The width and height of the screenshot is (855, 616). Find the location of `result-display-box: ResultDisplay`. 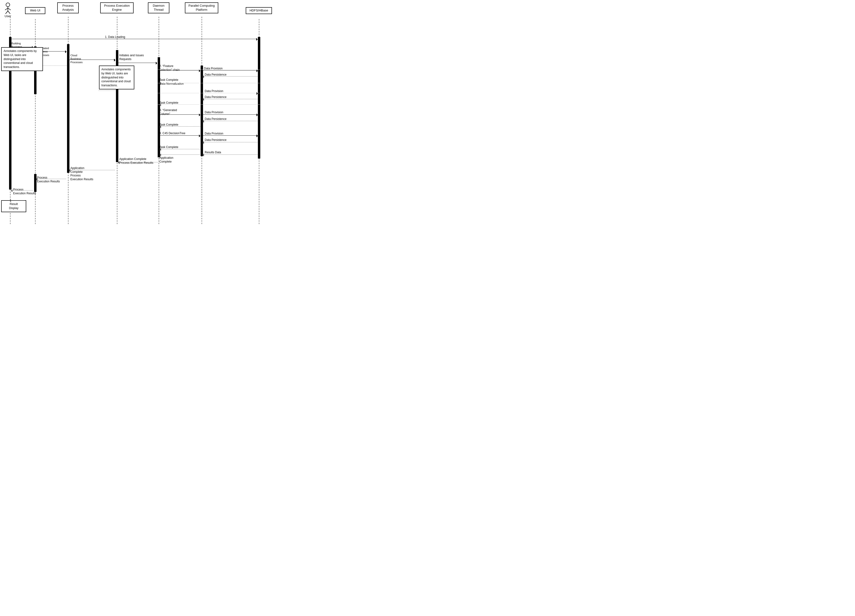

result-display-box: ResultDisplay is located at coordinates (14, 206).